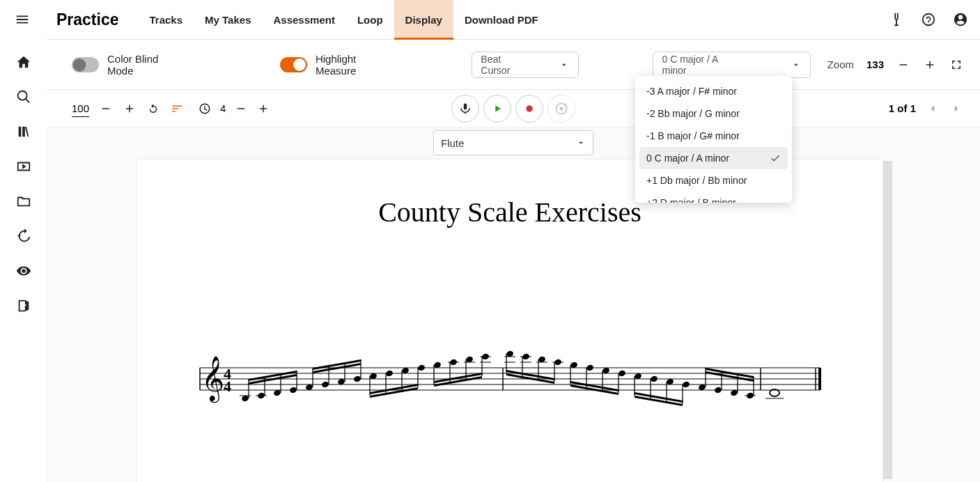  What do you see at coordinates (713, 91) in the screenshot?
I see `key-option: -3 A major / F# minor` at bounding box center [713, 91].